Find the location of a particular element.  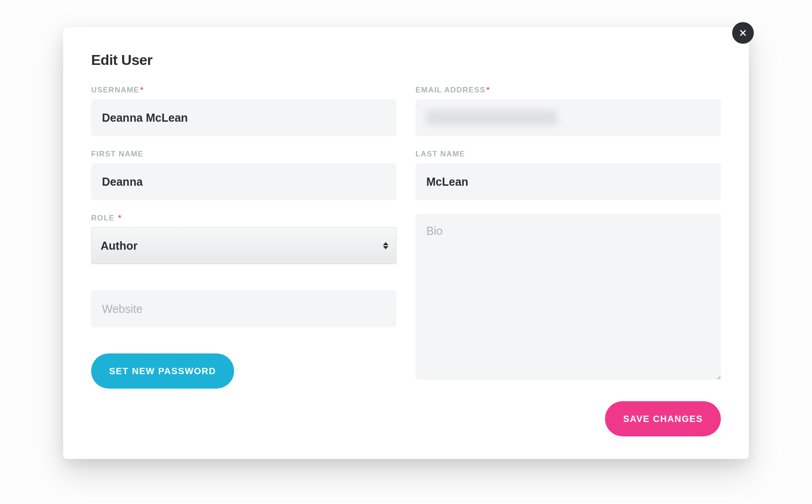

first-name-label: FIRST NAME is located at coordinates (244, 154).